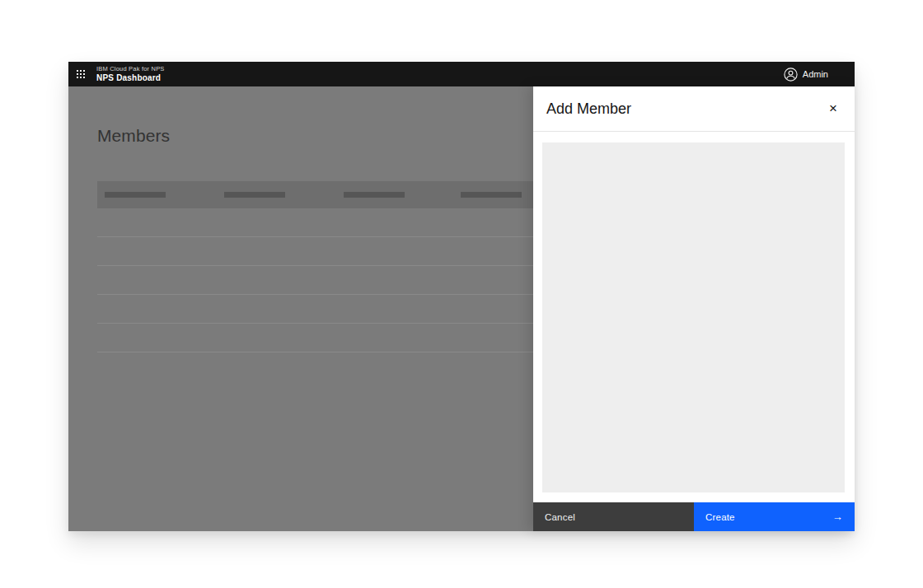  Describe the element at coordinates (720, 517) in the screenshot. I see `create-button-label: Create` at that location.